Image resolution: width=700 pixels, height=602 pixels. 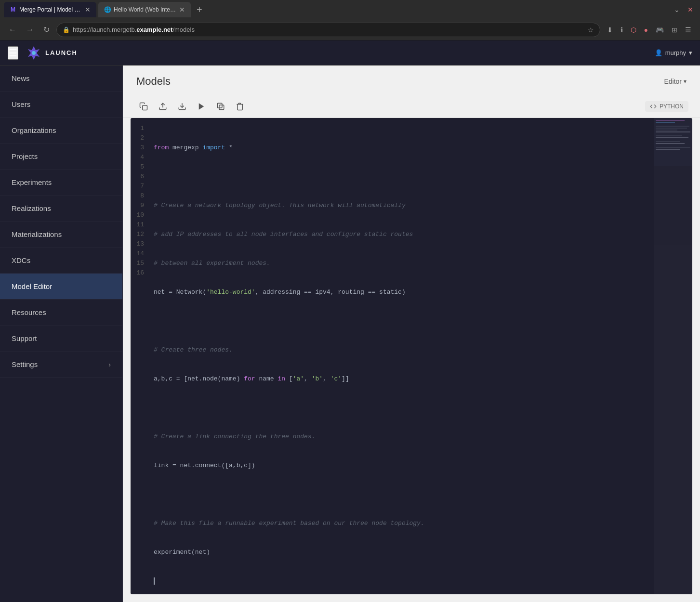 I want to click on run-button, so click(x=201, y=106).